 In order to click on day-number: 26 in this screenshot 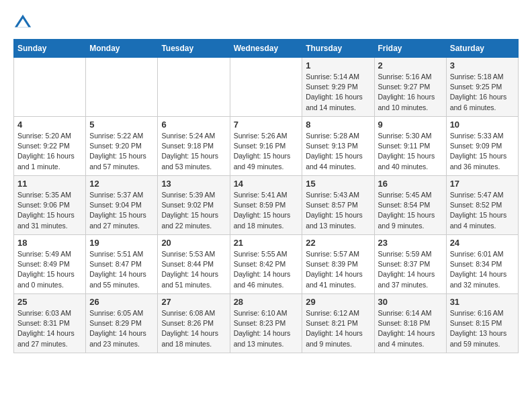, I will do `click(122, 302)`.